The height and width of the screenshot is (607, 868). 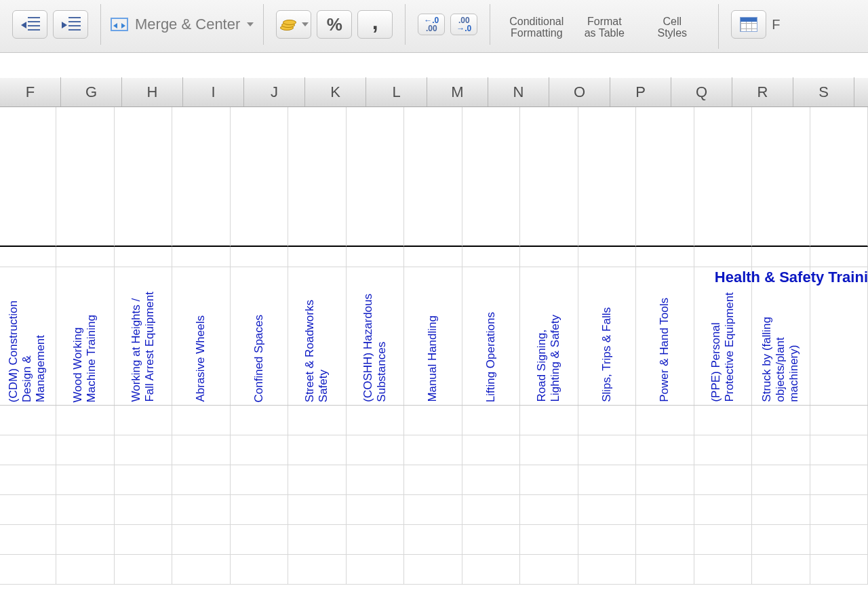 What do you see at coordinates (641, 92) in the screenshot?
I see `column-header: P` at bounding box center [641, 92].